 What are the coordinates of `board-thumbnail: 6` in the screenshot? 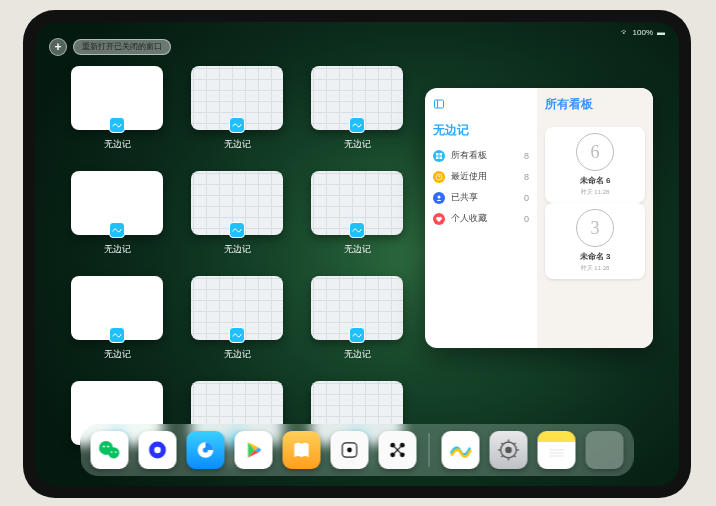 It's located at (595, 152).